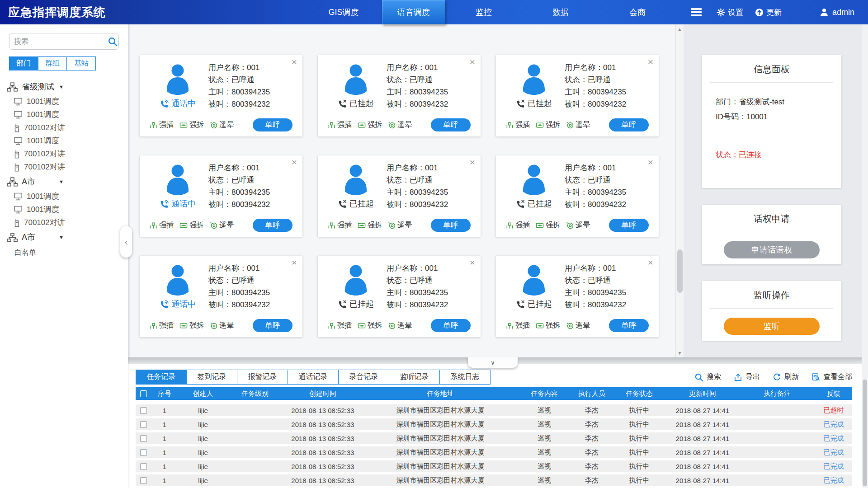 The width and height of the screenshot is (868, 488). I want to click on records-tab-3: 报警记录, so click(262, 377).